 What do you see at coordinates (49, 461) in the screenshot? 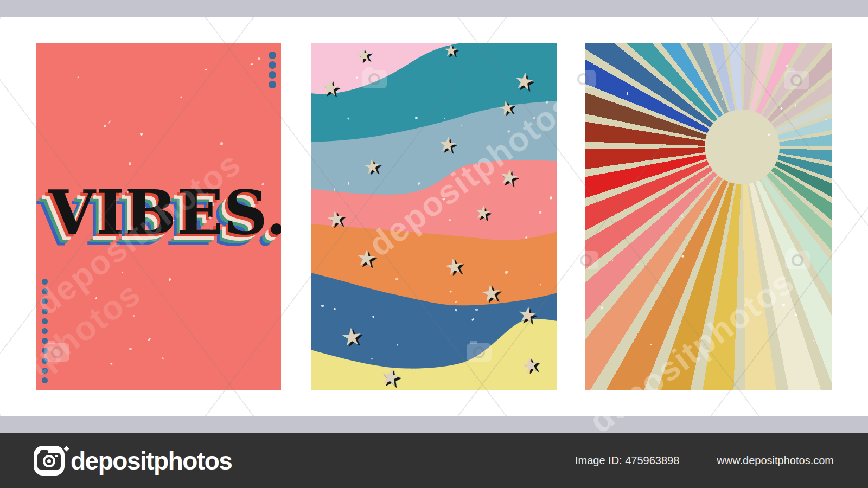
I see `camera-logo-icon` at bounding box center [49, 461].